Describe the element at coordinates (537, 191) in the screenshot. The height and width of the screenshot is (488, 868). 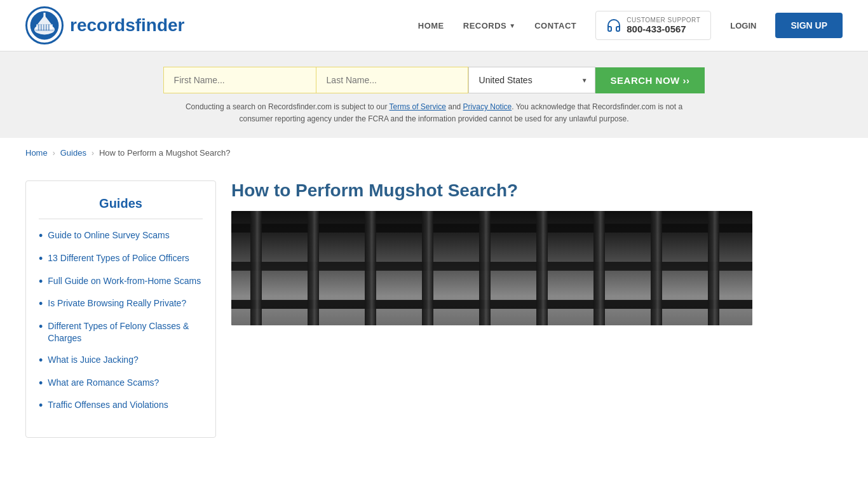
I see `article-title: How to Perform Mugshot Search?` at that location.